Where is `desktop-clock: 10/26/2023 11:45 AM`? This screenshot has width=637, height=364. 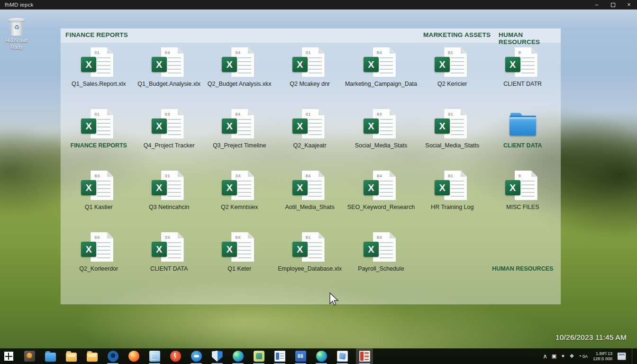
desktop-clock: 10/26/2023 11:45 AM is located at coordinates (591, 337).